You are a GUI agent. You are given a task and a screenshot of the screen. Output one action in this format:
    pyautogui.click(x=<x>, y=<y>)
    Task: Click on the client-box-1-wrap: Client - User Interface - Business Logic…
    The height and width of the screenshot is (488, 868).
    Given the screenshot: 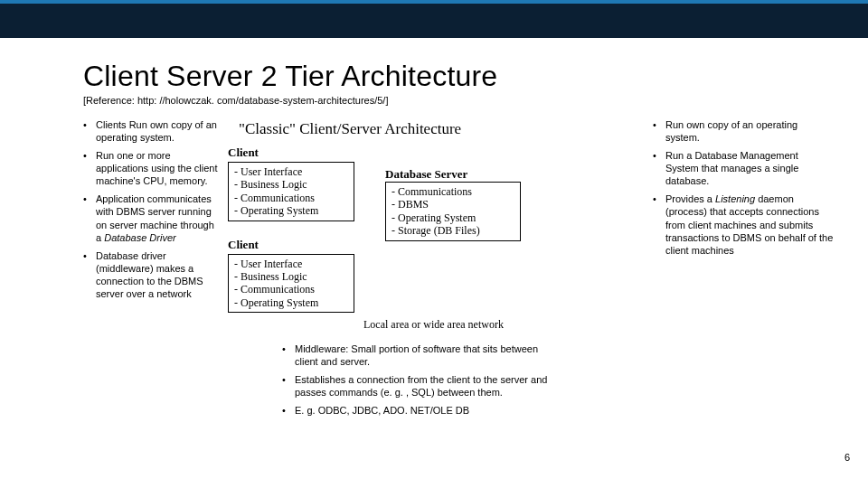 What is the action you would take?
    pyautogui.click(x=291, y=183)
    